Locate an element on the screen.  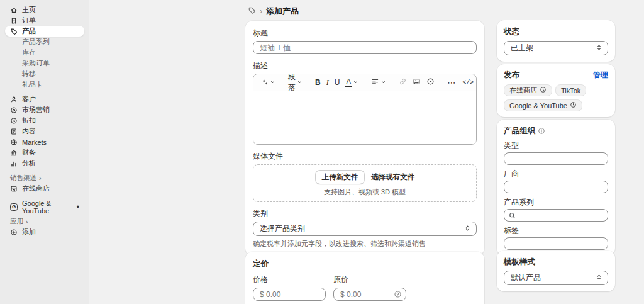
channel-chip-tiktok: TikTok is located at coordinates (571, 91).